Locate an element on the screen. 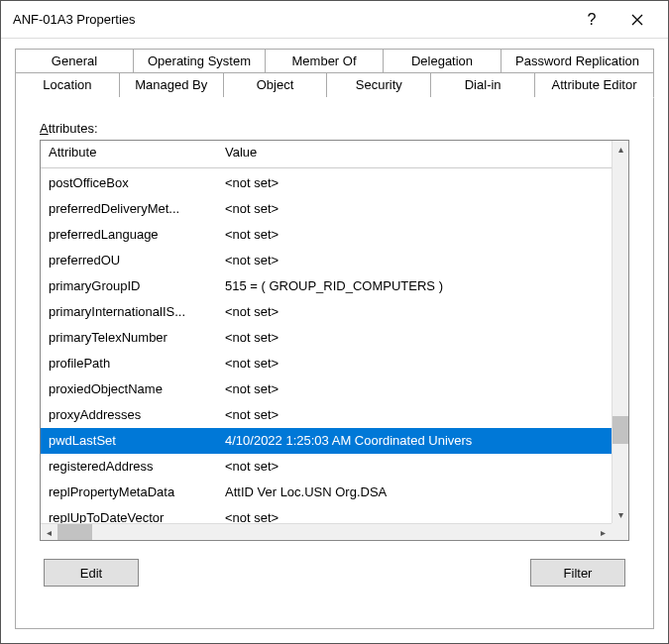 This screenshot has height=644, width=669. close-button is located at coordinates (637, 20).